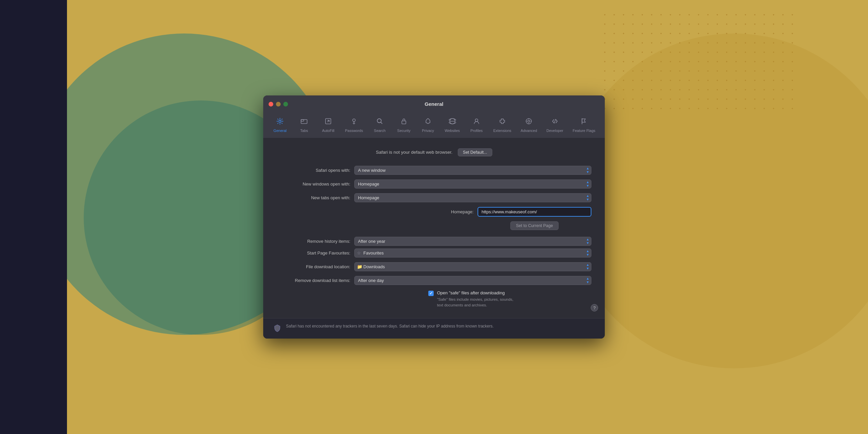 Image resolution: width=868 pixels, height=434 pixels. Describe the element at coordinates (475, 152) in the screenshot. I see `set-default-button: Set Default...` at that location.